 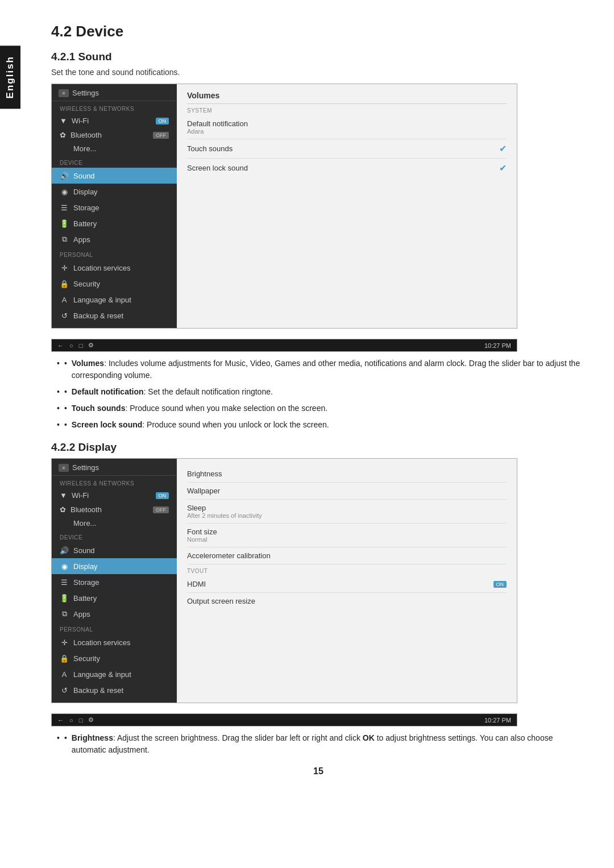 What do you see at coordinates (64, 93) in the screenshot?
I see `logo-icon: ≡` at bounding box center [64, 93].